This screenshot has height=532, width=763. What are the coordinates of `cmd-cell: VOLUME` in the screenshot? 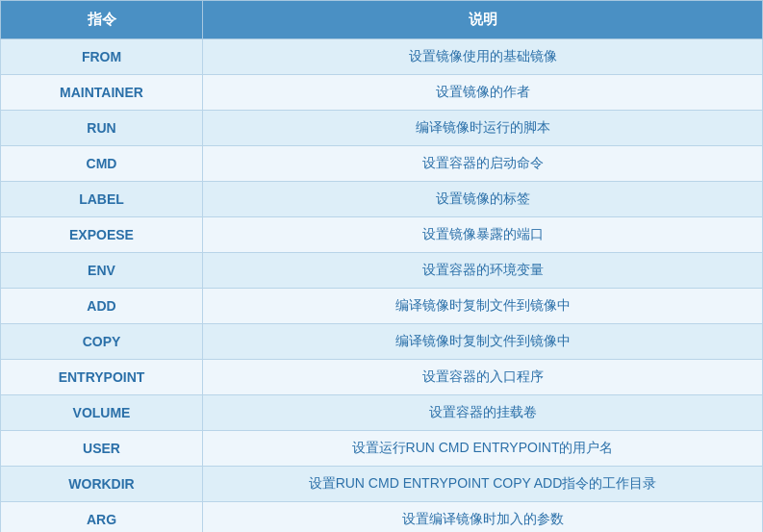 It's located at (102, 414).